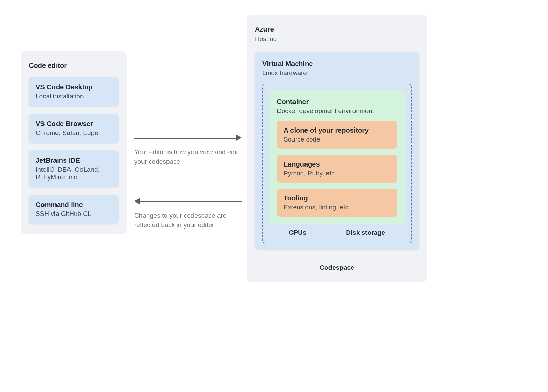  I want to click on arrows-panel: Your editor is how you view and edit you…, so click(188, 182).